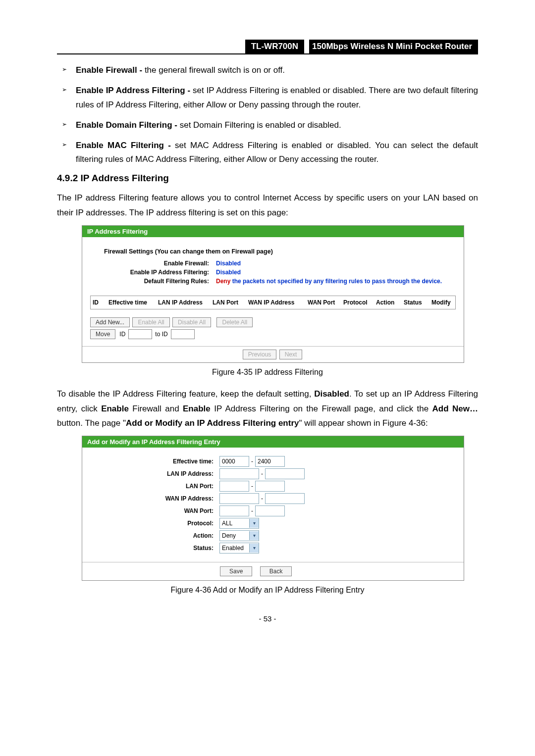 The height and width of the screenshot is (756, 535). What do you see at coordinates (268, 178) in the screenshot?
I see `section-heading: 4.9.2 IP Address Filtering` at bounding box center [268, 178].